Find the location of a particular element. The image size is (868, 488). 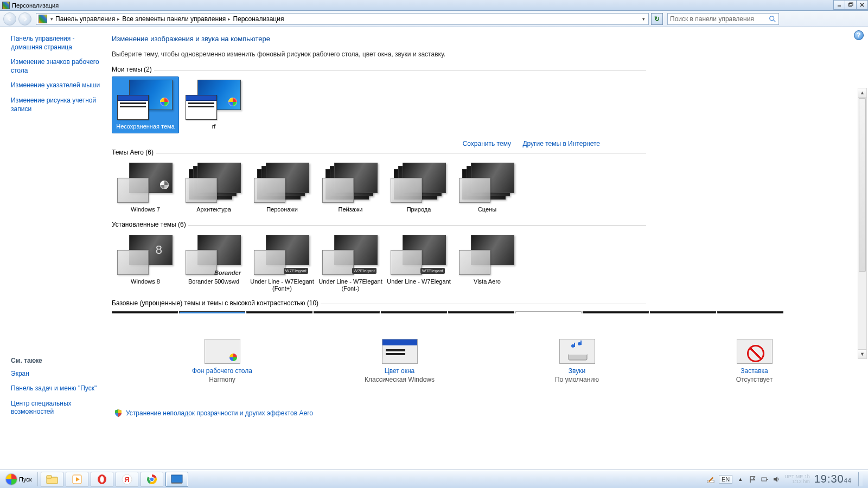

scroll-thumb is located at coordinates (863, 185).